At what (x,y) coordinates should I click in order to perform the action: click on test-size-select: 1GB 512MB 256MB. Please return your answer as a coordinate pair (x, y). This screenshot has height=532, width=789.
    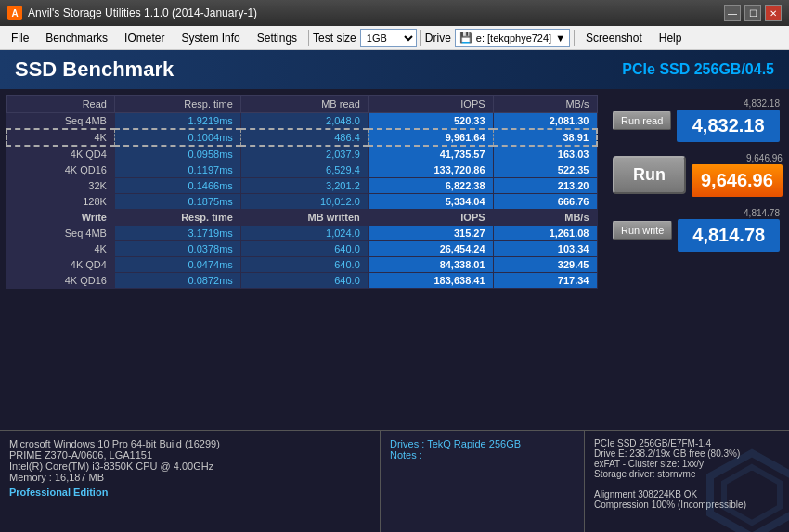
    Looking at the image, I should click on (388, 38).